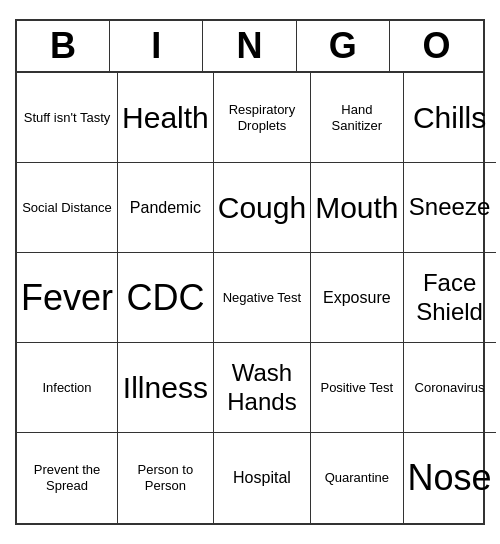 Image resolution: width=500 pixels, height=544 pixels. I want to click on bingo-cell-5: Social Distance, so click(68, 208).